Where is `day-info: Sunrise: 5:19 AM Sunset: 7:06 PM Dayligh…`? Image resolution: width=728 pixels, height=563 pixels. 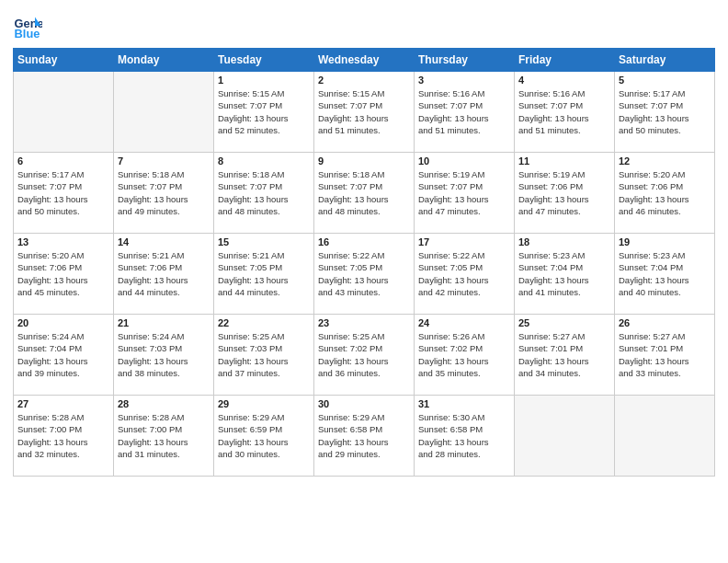 day-info: Sunrise: 5:19 AM Sunset: 7:06 PM Dayligh… is located at coordinates (564, 193).